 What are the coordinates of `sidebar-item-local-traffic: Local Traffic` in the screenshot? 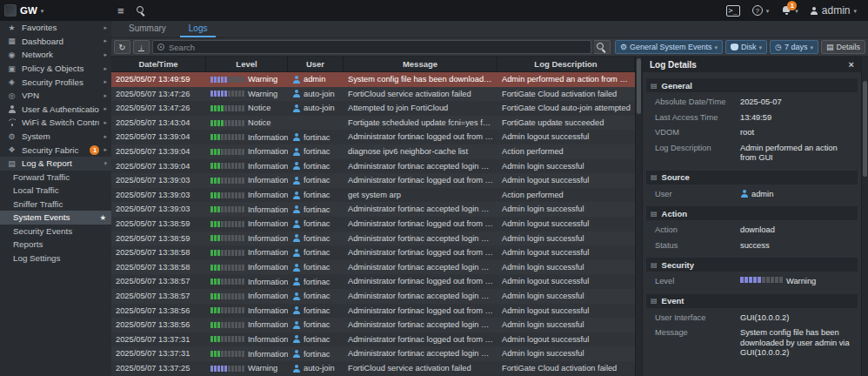 It's located at (56, 191).